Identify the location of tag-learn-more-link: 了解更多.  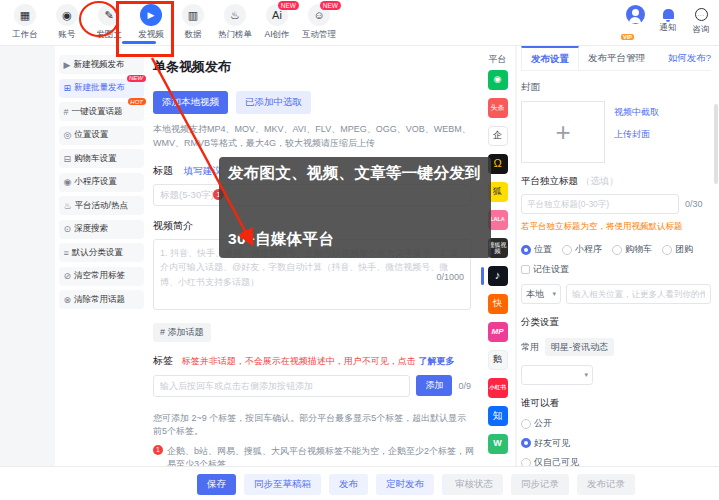
(437, 361).